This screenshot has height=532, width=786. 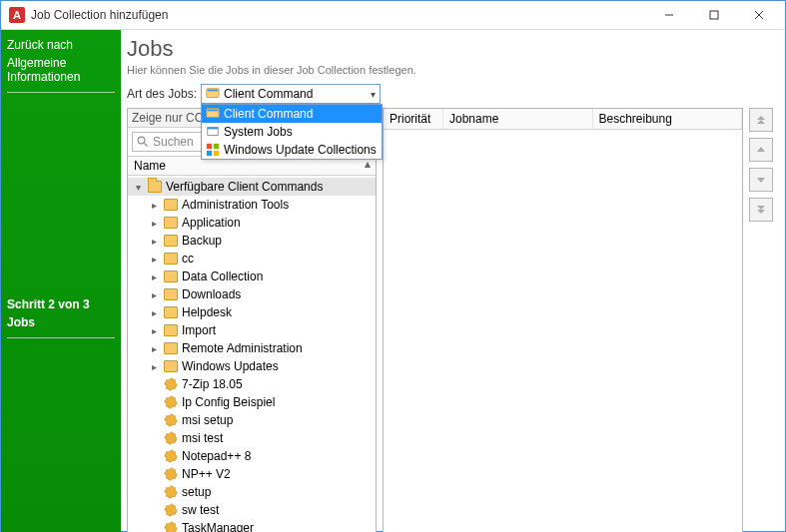 What do you see at coordinates (668, 119) in the screenshot?
I see `column-header-description: Beschreibung` at bounding box center [668, 119].